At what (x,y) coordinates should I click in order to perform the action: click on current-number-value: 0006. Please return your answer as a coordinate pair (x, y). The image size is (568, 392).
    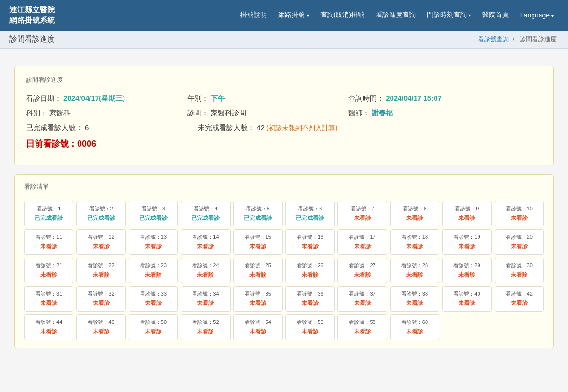
    Looking at the image, I should click on (87, 144).